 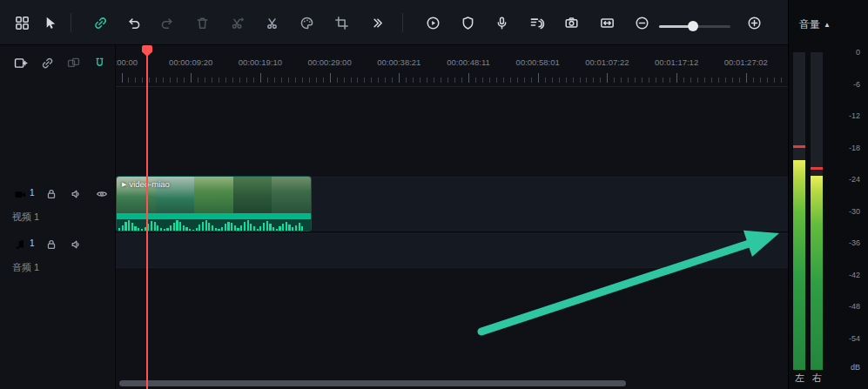 What do you see at coordinates (50, 23) in the screenshot?
I see `select-tool-button` at bounding box center [50, 23].